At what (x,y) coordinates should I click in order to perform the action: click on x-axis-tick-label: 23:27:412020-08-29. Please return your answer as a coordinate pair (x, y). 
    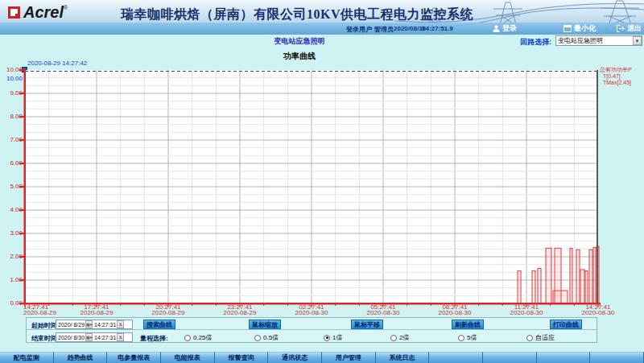
    Looking at the image, I should click on (240, 311).